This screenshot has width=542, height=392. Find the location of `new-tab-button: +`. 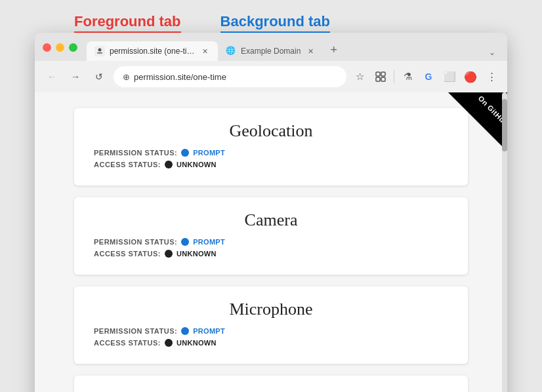

new-tab-button: + is located at coordinates (333, 50).